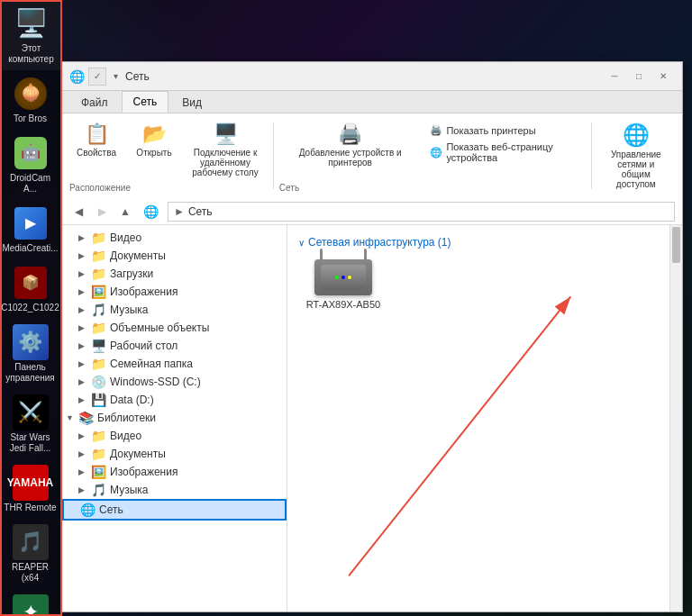  Describe the element at coordinates (31, 230) in the screenshot. I see `taskbar-item-mediacreate: ▶ MediaCreati...` at that location.